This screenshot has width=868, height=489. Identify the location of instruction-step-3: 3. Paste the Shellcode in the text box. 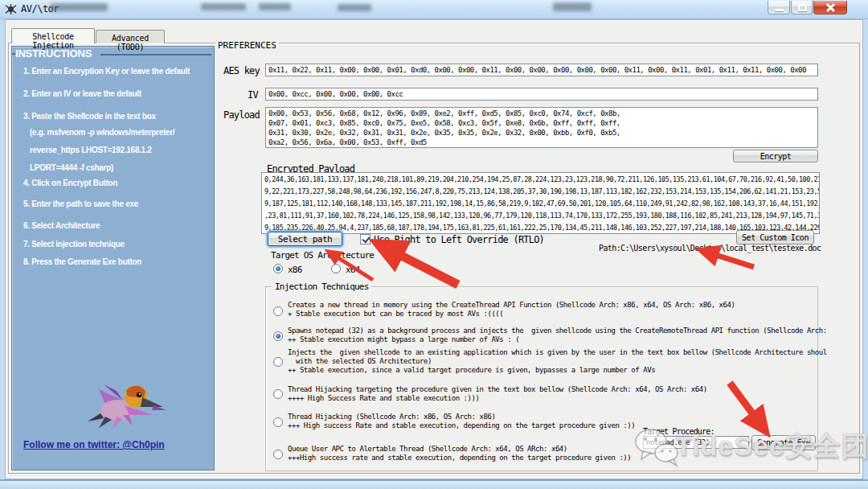
(117, 116).